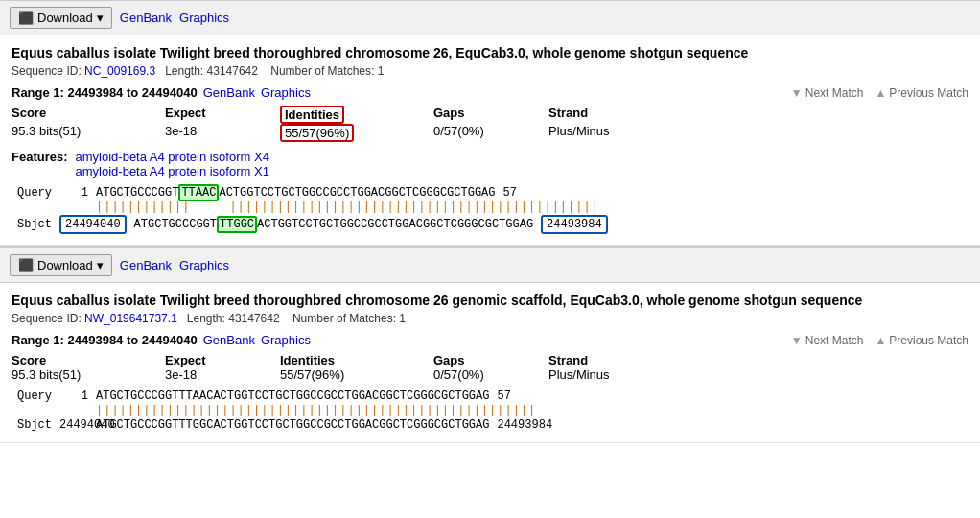 The width and height of the screenshot is (980, 518). Describe the element at coordinates (61, 265) in the screenshot. I see `download-button-2: ⬛ Download ▾` at that location.